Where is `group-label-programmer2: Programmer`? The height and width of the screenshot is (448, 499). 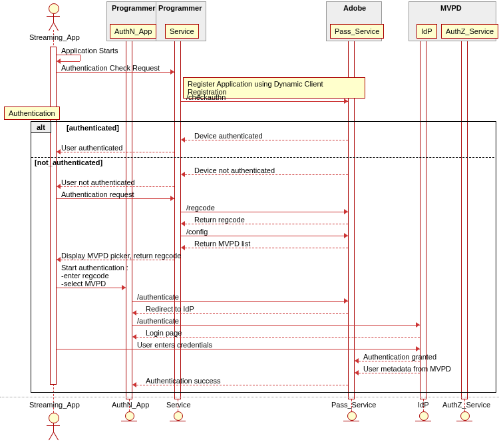
group-label-programmer2: Programmer is located at coordinates (180, 8).